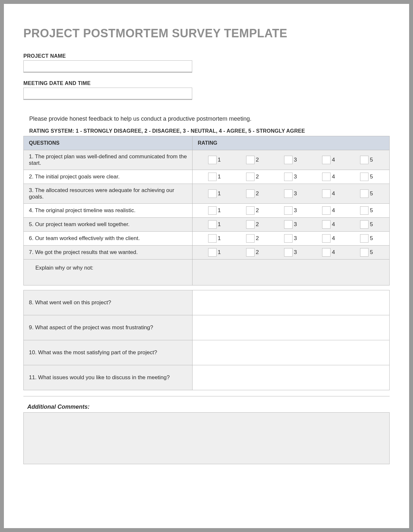 The width and height of the screenshot is (413, 532). Describe the element at coordinates (291, 272) in the screenshot. I see `explain-answer-cell` at that location.